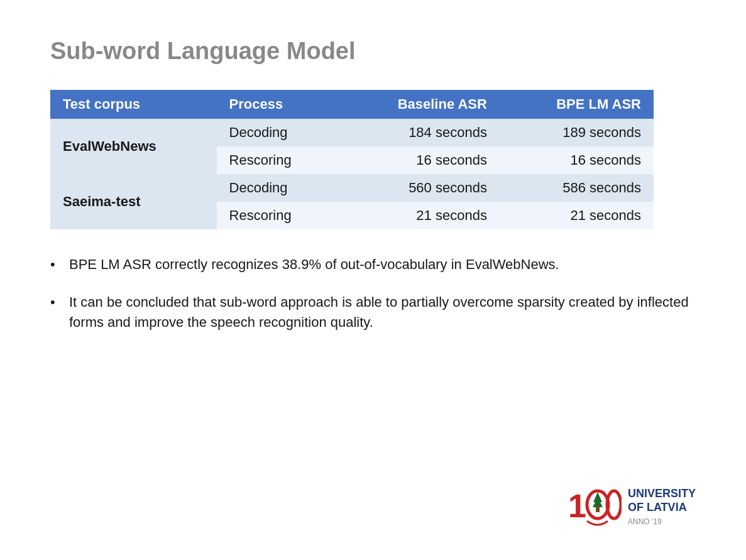  Describe the element at coordinates (419, 133) in the screenshot. I see `baseline-cell: 184 seconds` at that location.